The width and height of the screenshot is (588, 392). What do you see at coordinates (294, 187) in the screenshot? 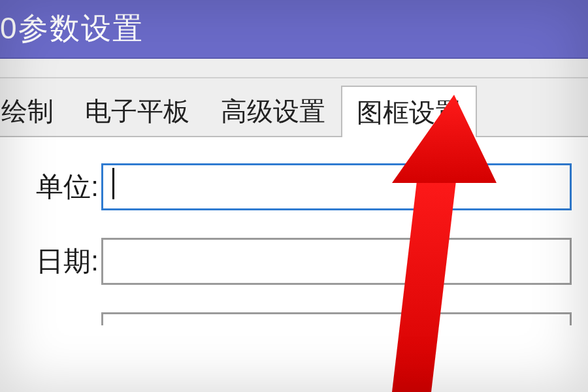
I see `row-unit: 单位:` at bounding box center [294, 187].